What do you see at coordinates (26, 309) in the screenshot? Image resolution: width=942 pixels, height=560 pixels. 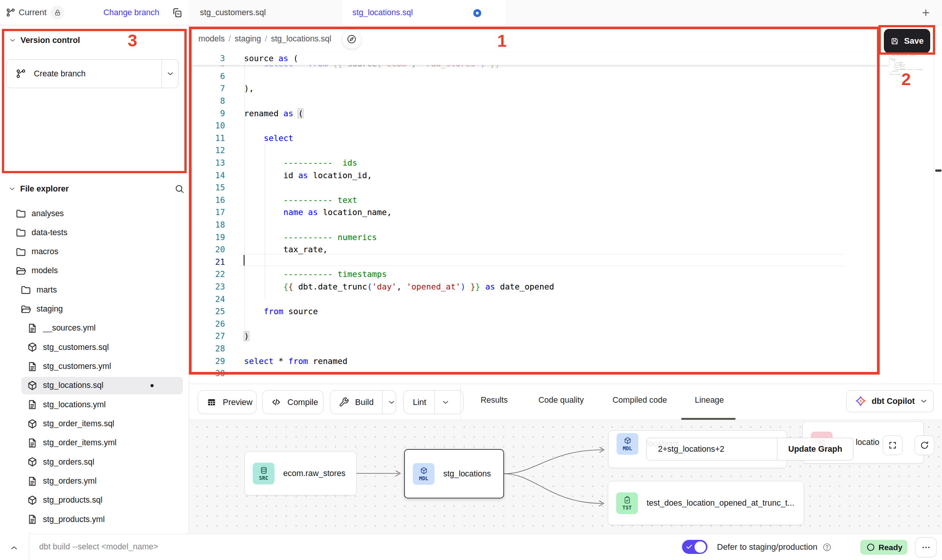 I see `folder-open-icon` at bounding box center [26, 309].